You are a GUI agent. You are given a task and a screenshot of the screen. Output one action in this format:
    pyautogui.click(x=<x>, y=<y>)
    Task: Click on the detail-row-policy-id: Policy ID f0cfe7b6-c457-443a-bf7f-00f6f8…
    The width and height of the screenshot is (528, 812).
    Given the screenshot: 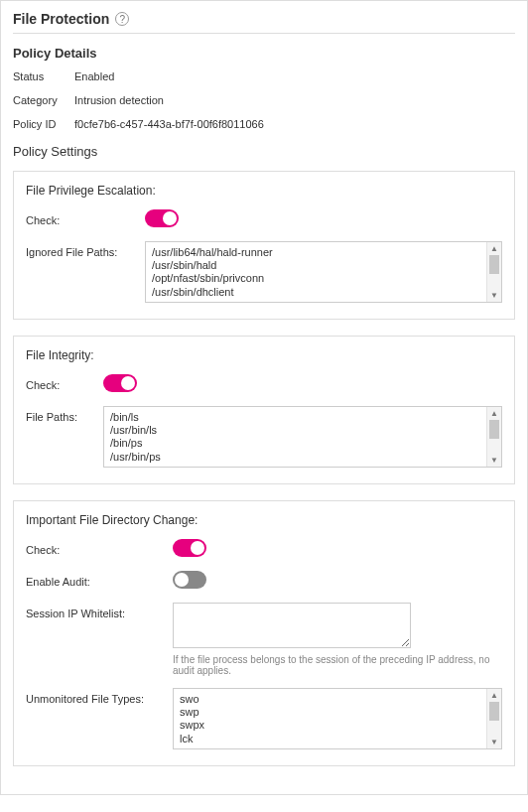 What is the action you would take?
    pyautogui.click(x=264, y=124)
    